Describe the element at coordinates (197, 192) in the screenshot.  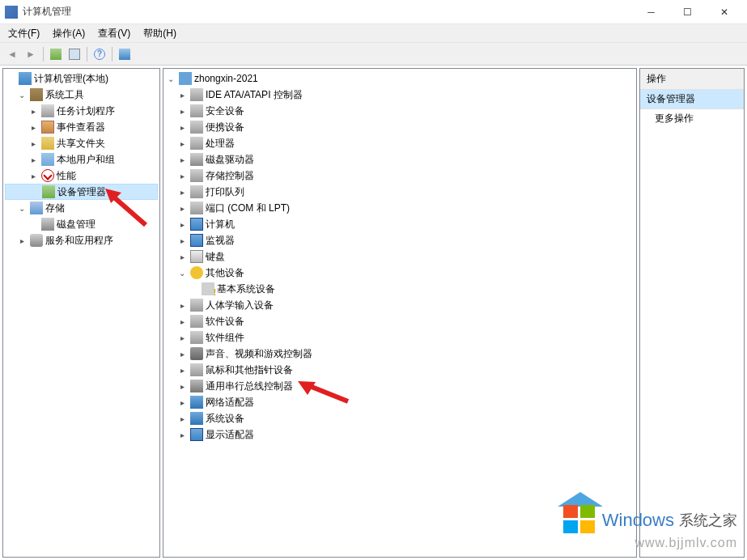
I see `printer-icon` at that location.